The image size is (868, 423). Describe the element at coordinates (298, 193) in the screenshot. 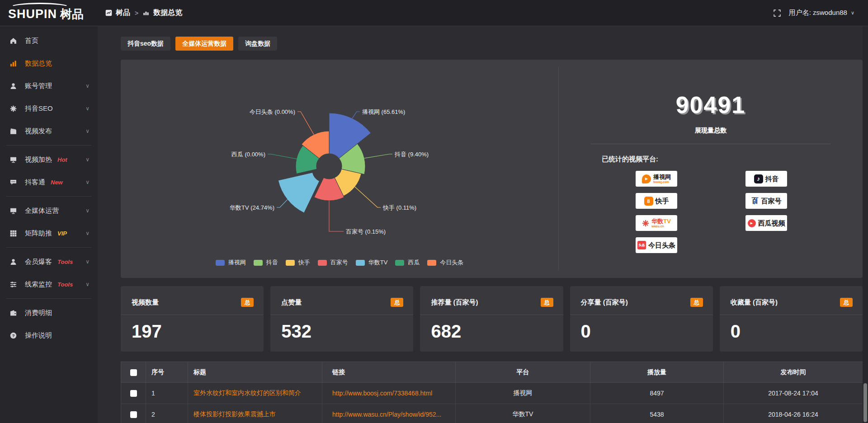

I see `pie-slice-华数TV` at that location.